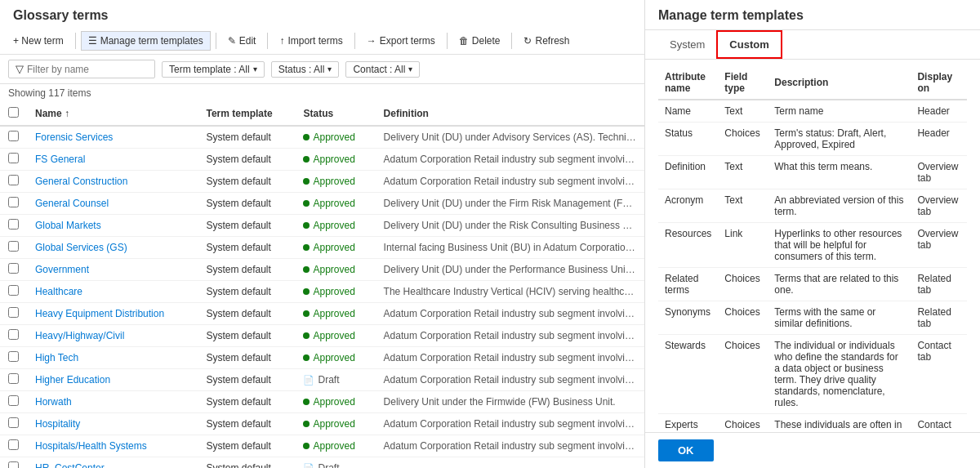 Image resolution: width=980 pixels, height=468 pixels. What do you see at coordinates (688, 83) in the screenshot?
I see `col-attr-name: Attribute name` at bounding box center [688, 83].